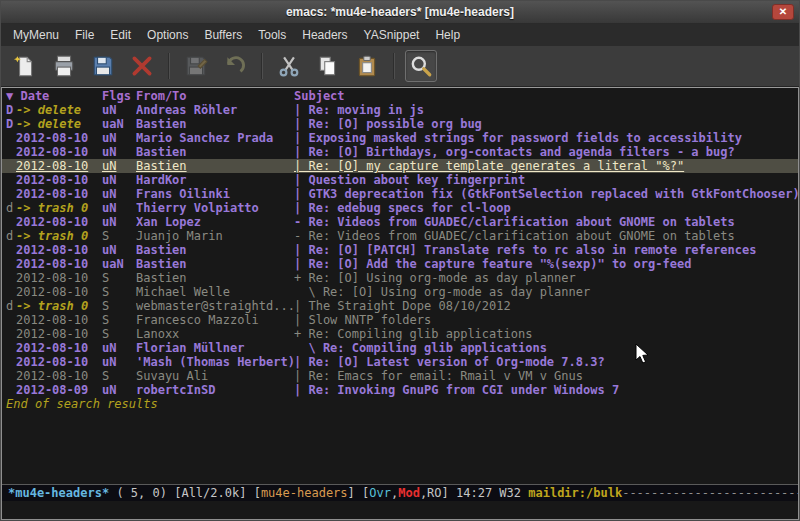 The height and width of the screenshot is (521, 800). What do you see at coordinates (215, 306) in the screenshot?
I see `row-from: webmaster@straightd...` at bounding box center [215, 306].